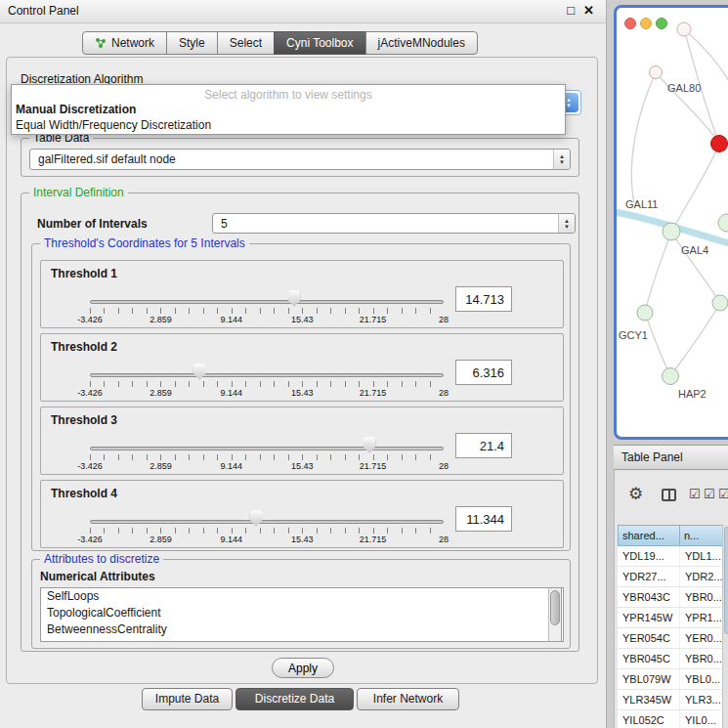 The height and width of the screenshot is (728, 728). Describe the element at coordinates (295, 700) in the screenshot. I see `tab-discretize-data: Discretize Data` at that location.